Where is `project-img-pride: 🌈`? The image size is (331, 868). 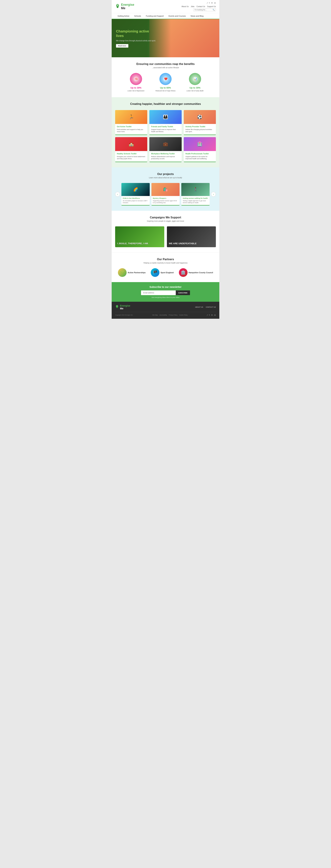 project-img-pride: 🌈 is located at coordinates (136, 189).